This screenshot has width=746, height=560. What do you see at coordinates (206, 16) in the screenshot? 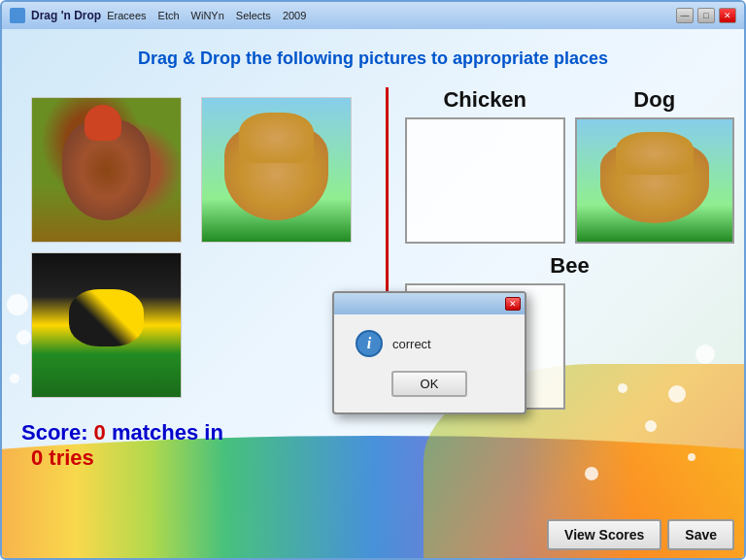
I see `menu-bar: Eracees Etch WiNYn Selects 2009` at bounding box center [206, 16].